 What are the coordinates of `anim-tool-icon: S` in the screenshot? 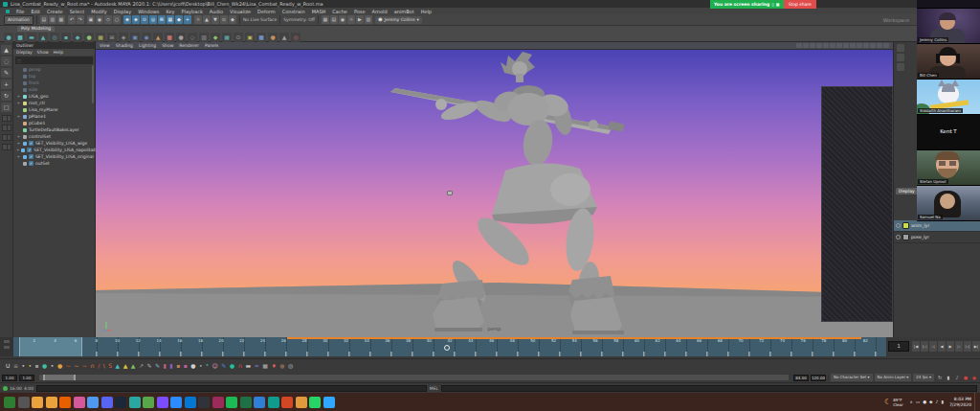 It's located at (110, 366).